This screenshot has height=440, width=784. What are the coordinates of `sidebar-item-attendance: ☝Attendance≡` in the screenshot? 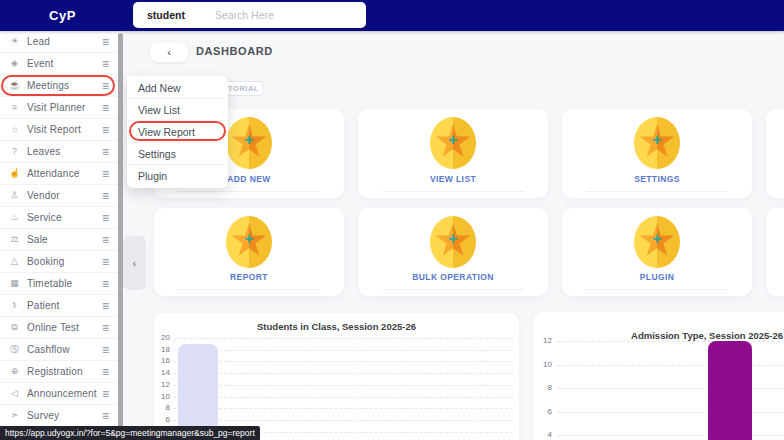 It's located at (59, 174).